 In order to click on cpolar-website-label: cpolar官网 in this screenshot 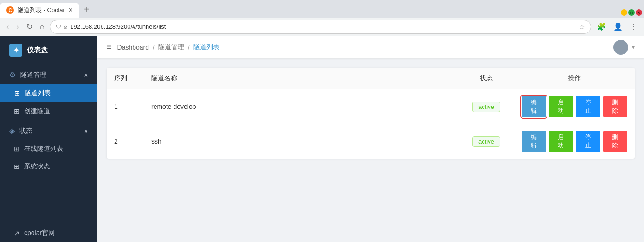, I will do `click(39, 233)`.